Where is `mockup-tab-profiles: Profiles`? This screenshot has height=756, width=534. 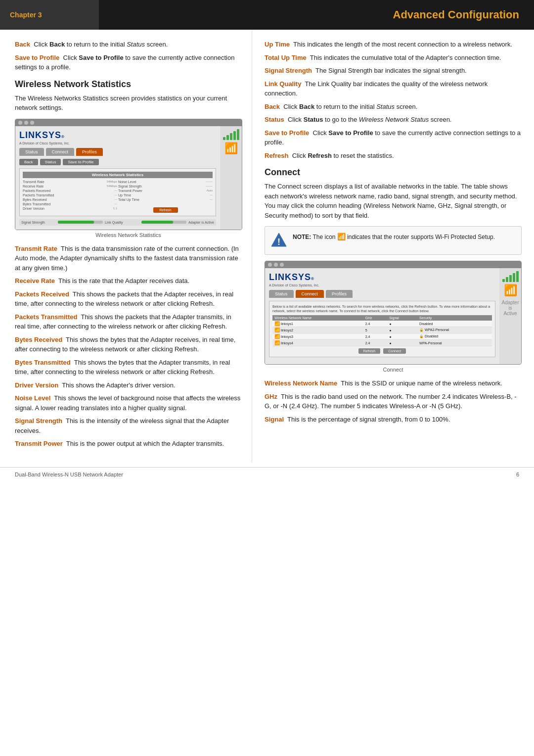 mockup-tab-profiles: Profiles is located at coordinates (89, 152).